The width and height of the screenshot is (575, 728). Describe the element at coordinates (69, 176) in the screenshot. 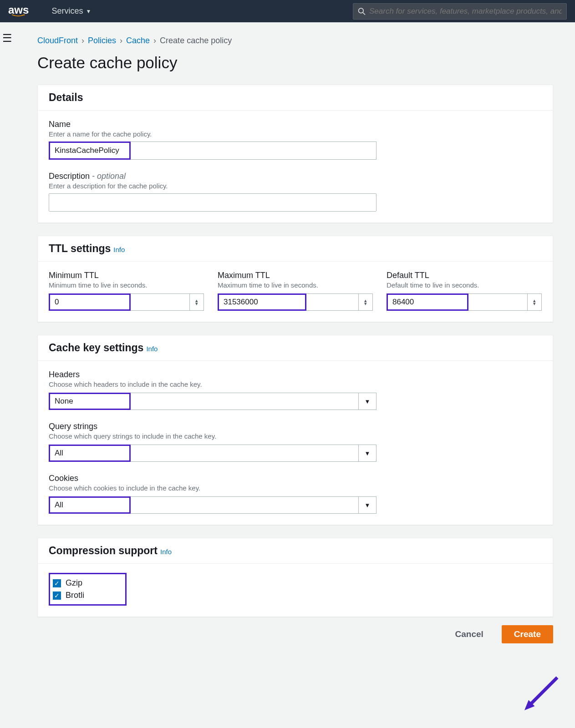

I see `desc-label: Description` at that location.